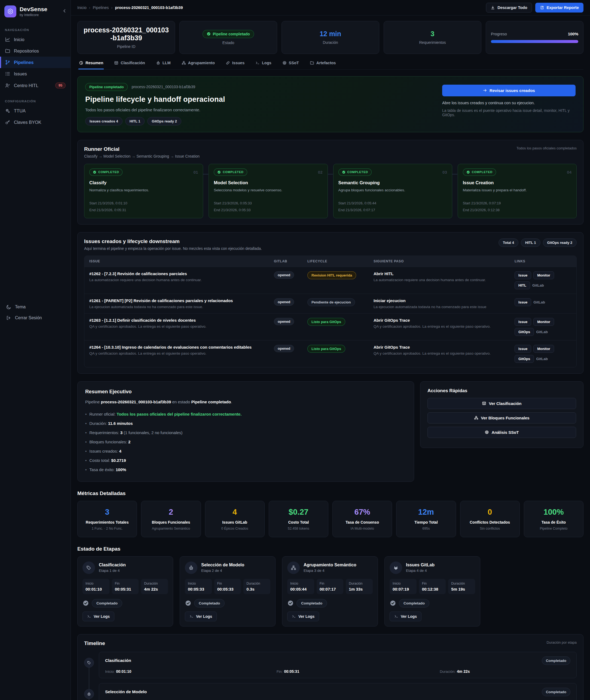 The image size is (590, 700). I want to click on step-start: Start 21/3/2026, 0:01:10, so click(144, 203).